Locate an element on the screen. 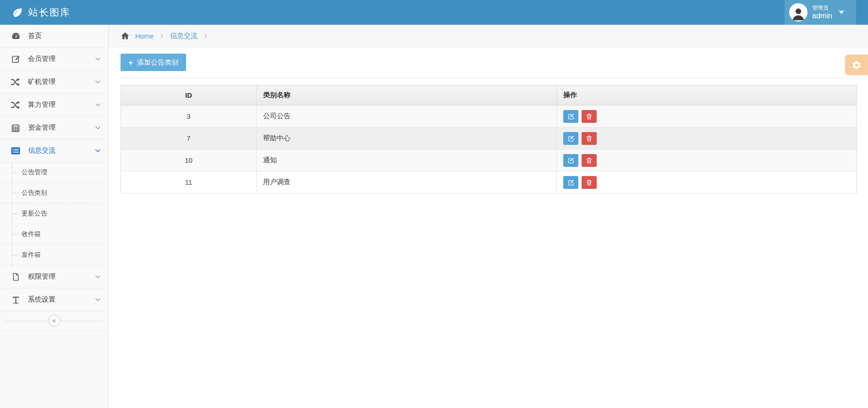 This screenshot has width=868, height=408. column-header-0: ID is located at coordinates (189, 95).